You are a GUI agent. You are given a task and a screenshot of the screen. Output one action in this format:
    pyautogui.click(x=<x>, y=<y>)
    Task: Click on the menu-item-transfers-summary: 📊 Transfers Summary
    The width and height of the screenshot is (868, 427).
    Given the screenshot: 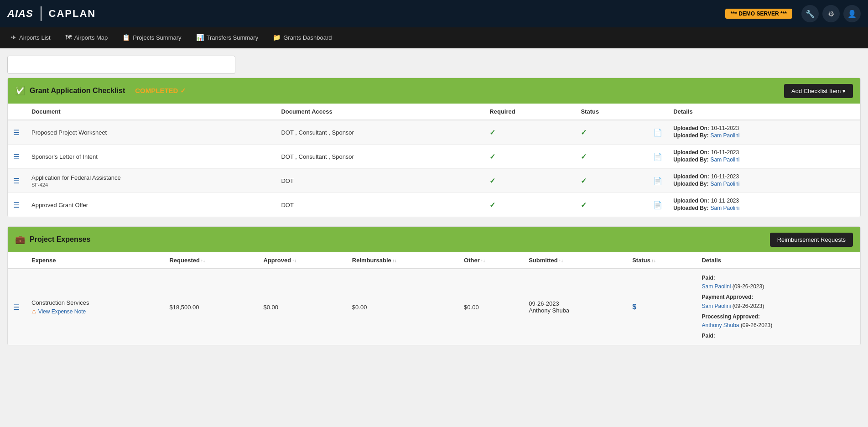 What is the action you would take?
    pyautogui.click(x=227, y=38)
    